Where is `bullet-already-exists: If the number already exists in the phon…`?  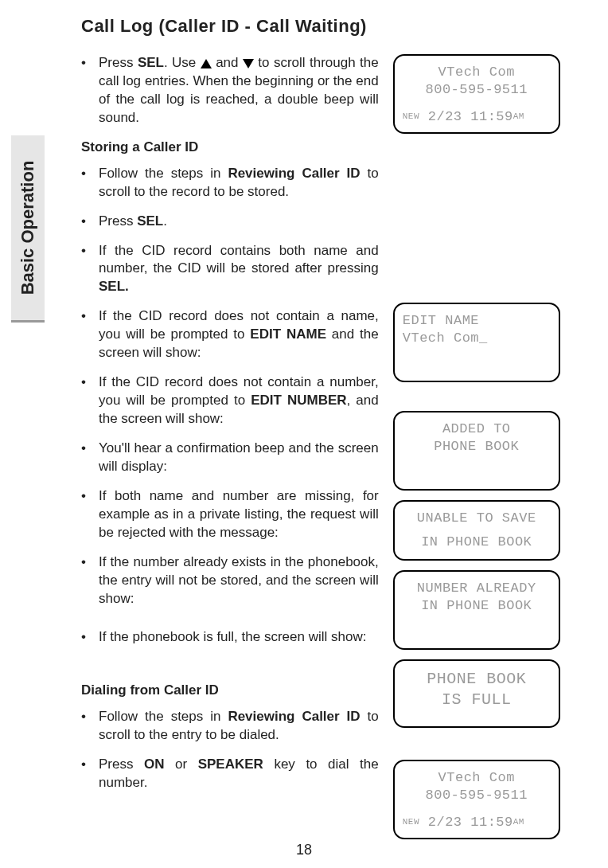
bullet-already-exists: If the number already exists in the phon… is located at coordinates (230, 581).